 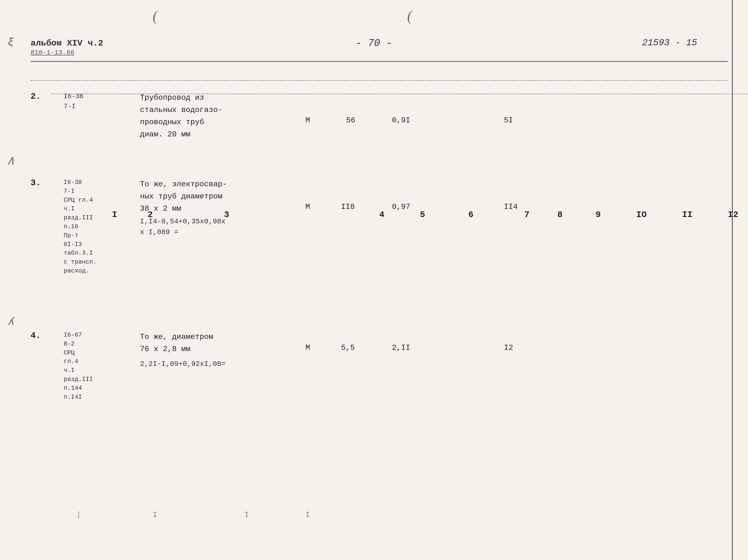 I want to click on bottom-mark-4: I, so click(x=308, y=515).